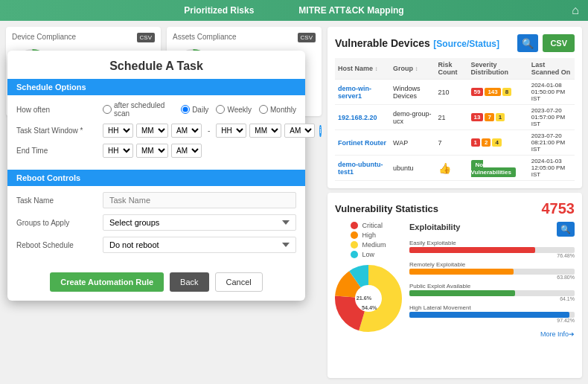  I want to click on scanned-cell: 2024-01-03 12:05:00 PM IST, so click(552, 168).